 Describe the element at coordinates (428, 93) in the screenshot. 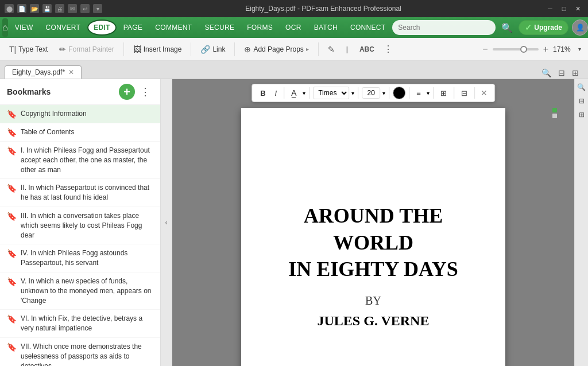

I see `align-dropdown-icon: ▾` at that location.